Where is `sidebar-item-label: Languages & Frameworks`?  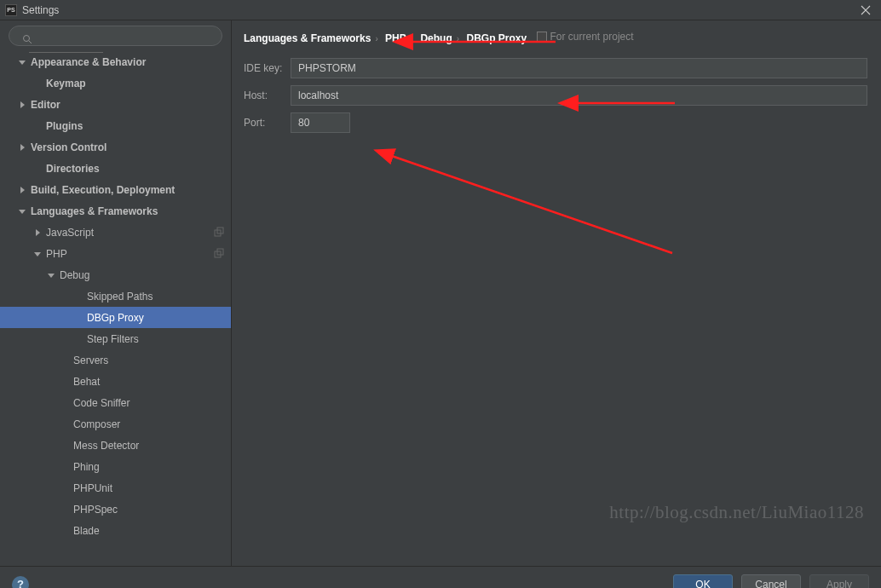 sidebar-item-label: Languages & Frameworks is located at coordinates (94, 211).